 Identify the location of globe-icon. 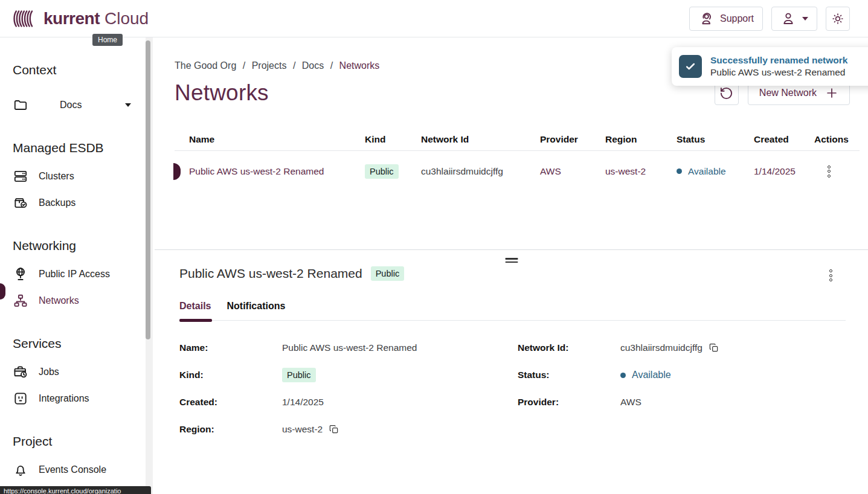
(21, 274).